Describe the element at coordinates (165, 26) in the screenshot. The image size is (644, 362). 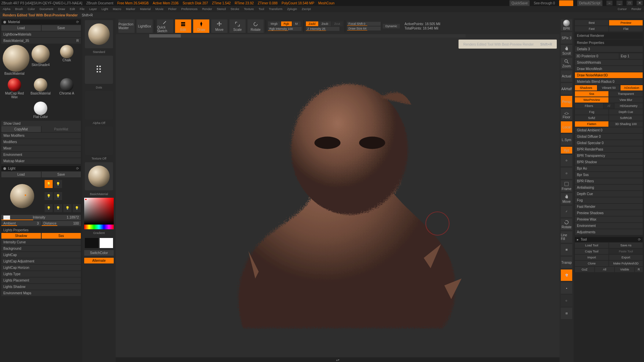
I see `quicksketch-button: Quick Sketch` at that location.